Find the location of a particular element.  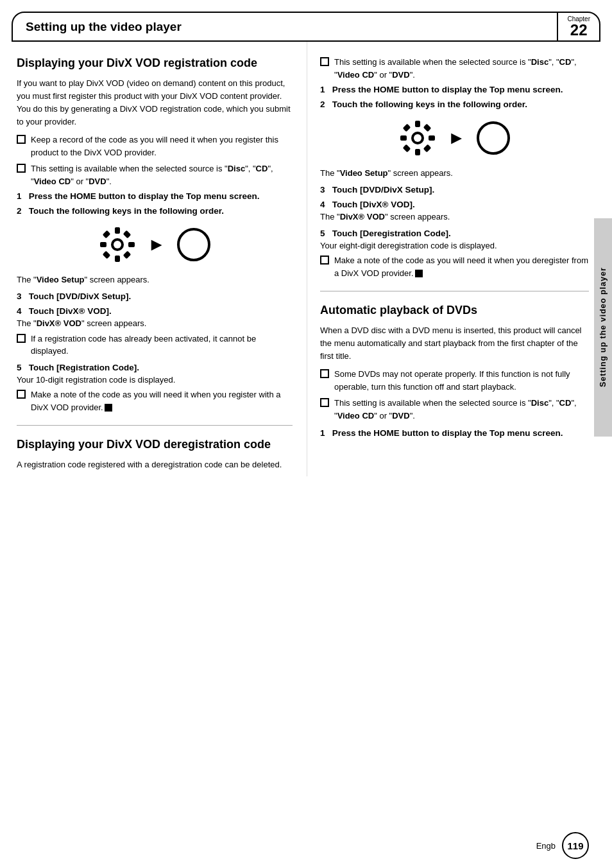

bullet-5-text: Make a note of the code as you will need… is located at coordinates (162, 401).